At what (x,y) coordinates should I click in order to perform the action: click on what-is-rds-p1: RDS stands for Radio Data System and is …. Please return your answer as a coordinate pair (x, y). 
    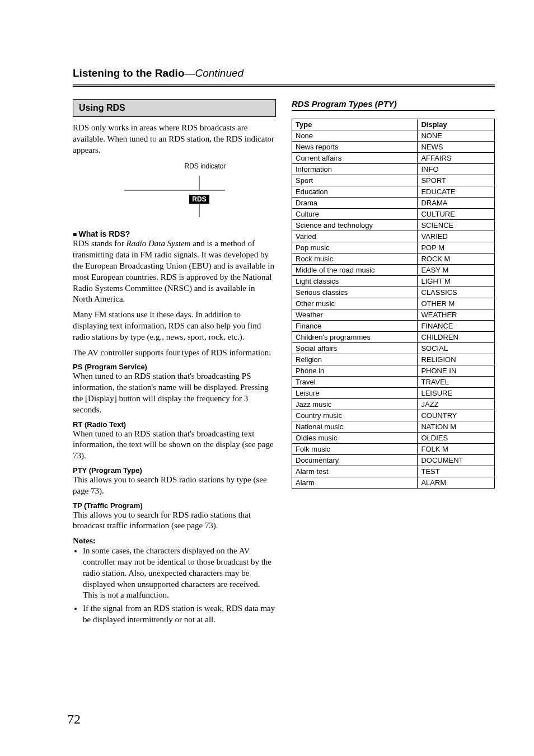
    Looking at the image, I should click on (175, 272).